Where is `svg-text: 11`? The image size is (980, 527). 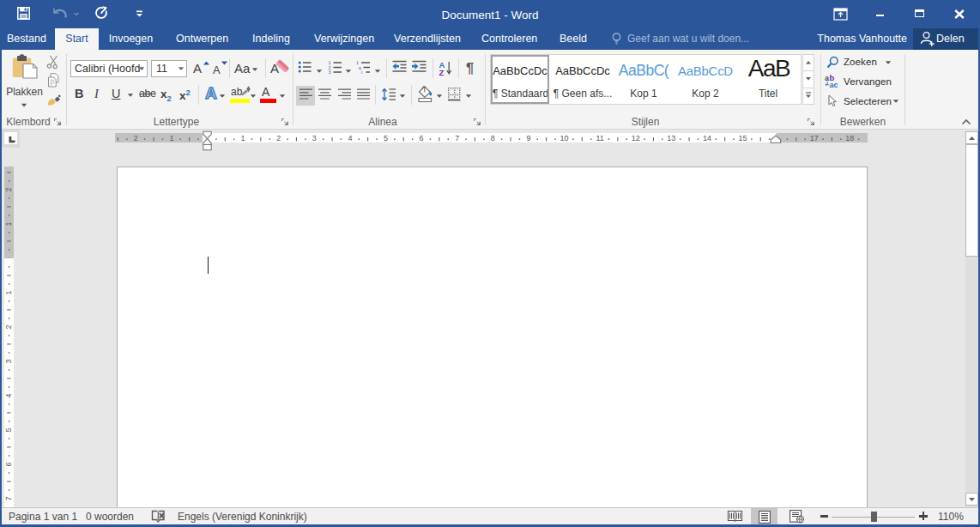
svg-text: 11 is located at coordinates (599, 138).